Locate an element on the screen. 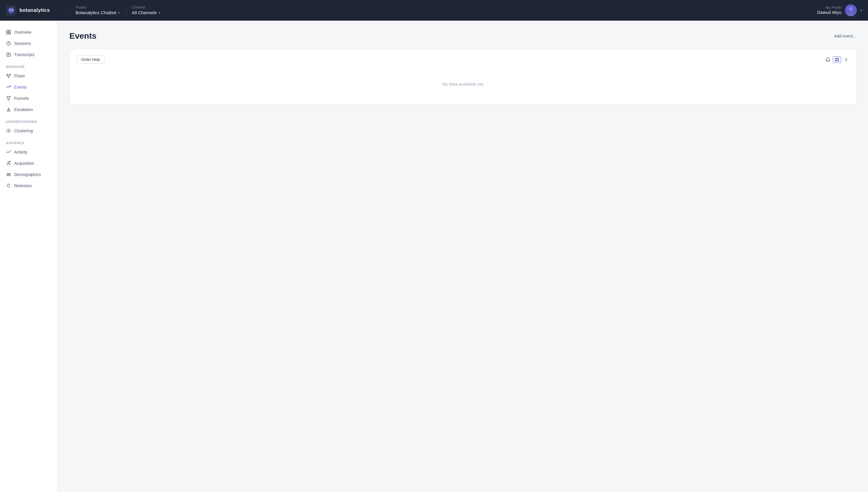 Image resolution: width=868 pixels, height=492 pixels. header: botanalytics Project Botanalytics Chatbo… is located at coordinates (434, 10).